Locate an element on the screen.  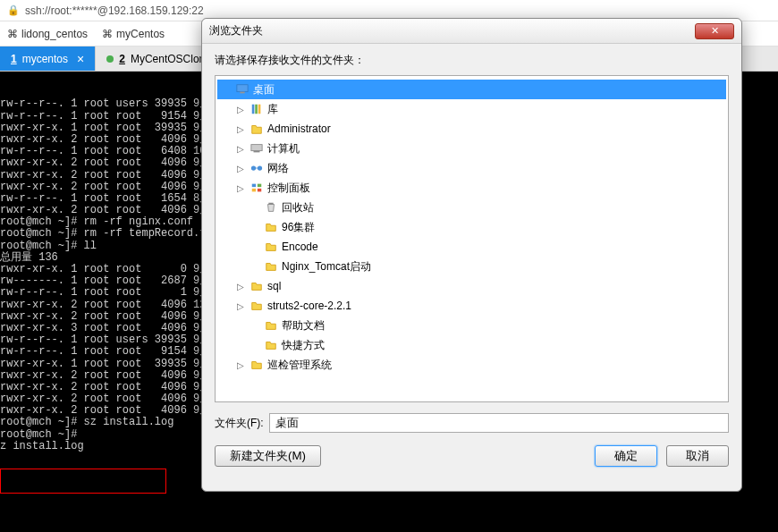
tree-item-label: 控制面板 is located at coordinates (289, 188).